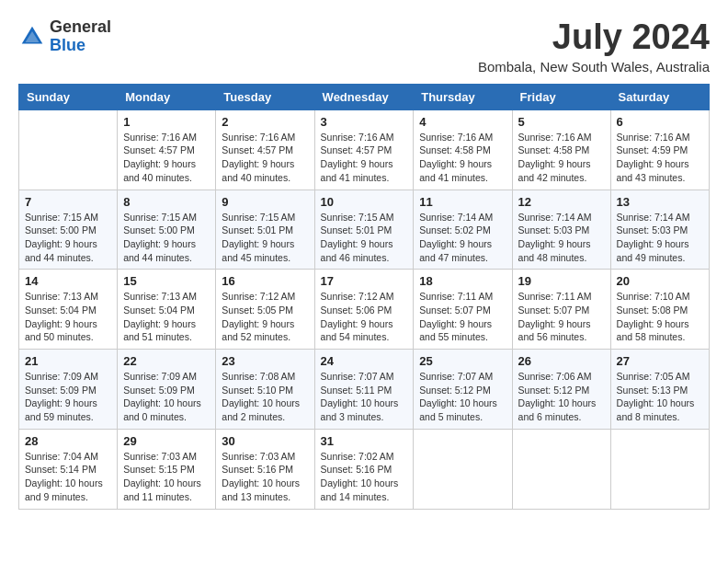 This screenshot has width=728, height=563. I want to click on calendar-header-monday: Monday, so click(167, 97).